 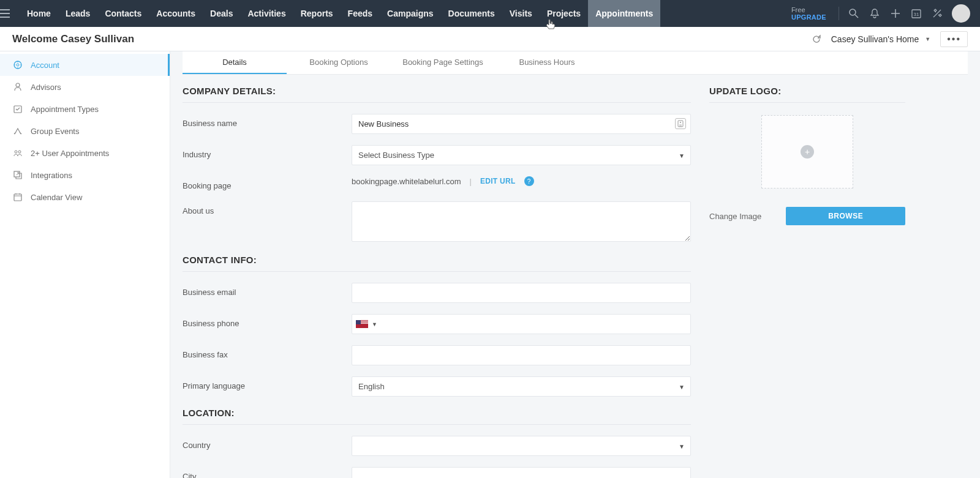 What do you see at coordinates (267, 184) in the screenshot?
I see `label-booking-page: Booking page` at bounding box center [267, 184].